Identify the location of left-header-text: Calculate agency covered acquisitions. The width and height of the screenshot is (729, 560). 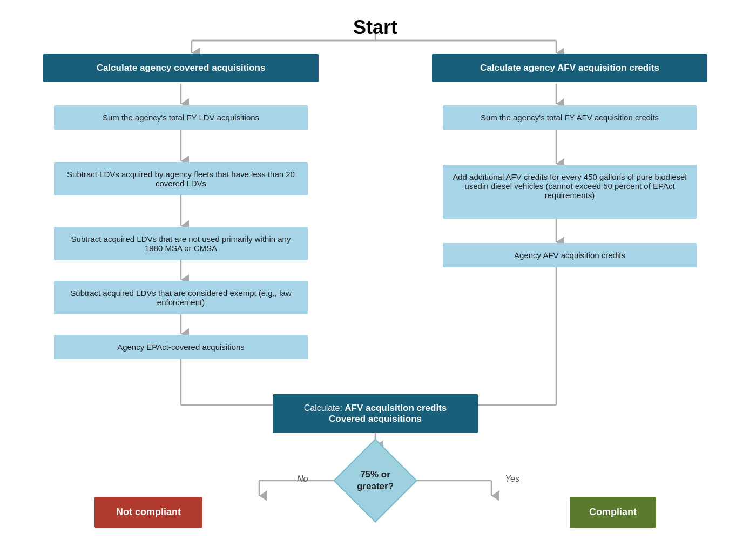
(181, 68).